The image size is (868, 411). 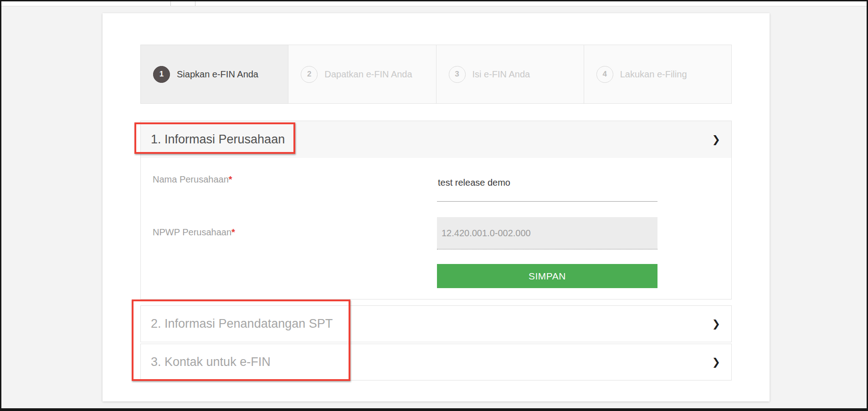 I want to click on wizard-stepper: 1 Siapkan e-FIN Anda 2 Dapatkan e-FIN An…, so click(x=436, y=74).